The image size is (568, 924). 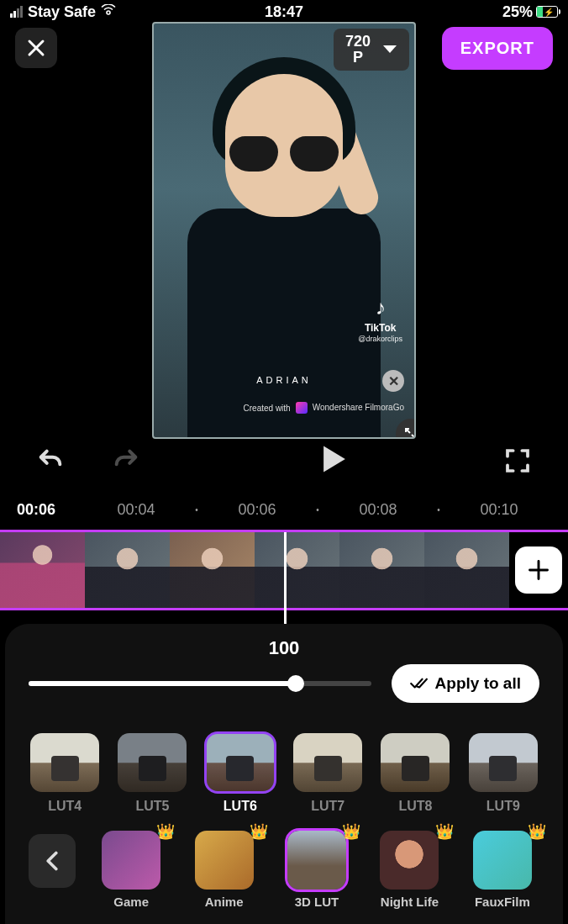 What do you see at coordinates (478, 684) in the screenshot?
I see `apply-all-label: Apply to all` at bounding box center [478, 684].